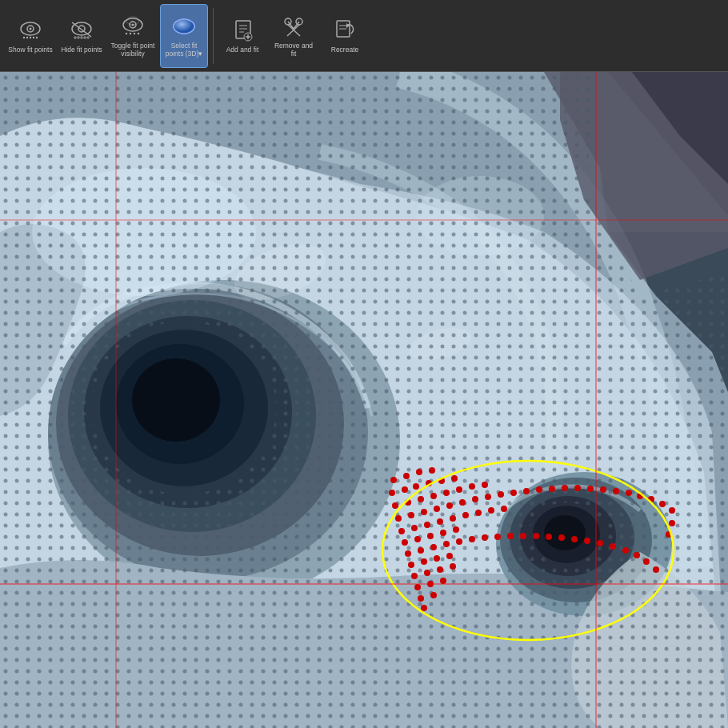 The width and height of the screenshot is (728, 728). Describe the element at coordinates (242, 36) in the screenshot. I see `add-and-fit-button: Add and fit` at that location.